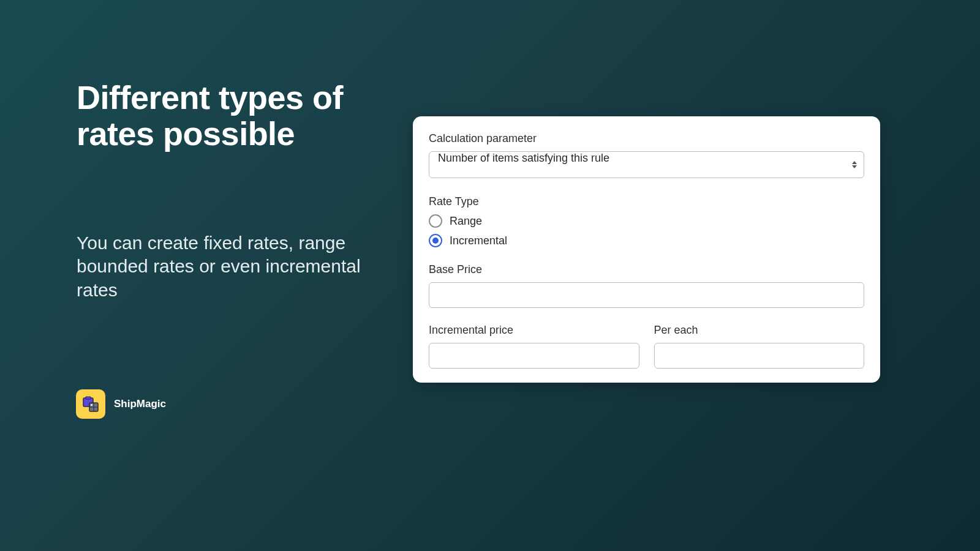 The height and width of the screenshot is (551, 980). Describe the element at coordinates (140, 404) in the screenshot. I see `brand-name: ShipMagic` at that location.